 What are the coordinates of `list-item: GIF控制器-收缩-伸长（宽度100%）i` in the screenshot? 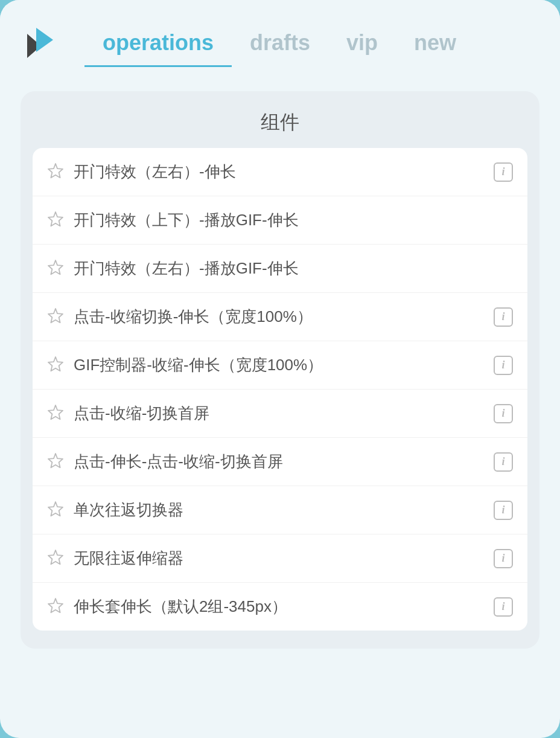 It's located at (280, 365).